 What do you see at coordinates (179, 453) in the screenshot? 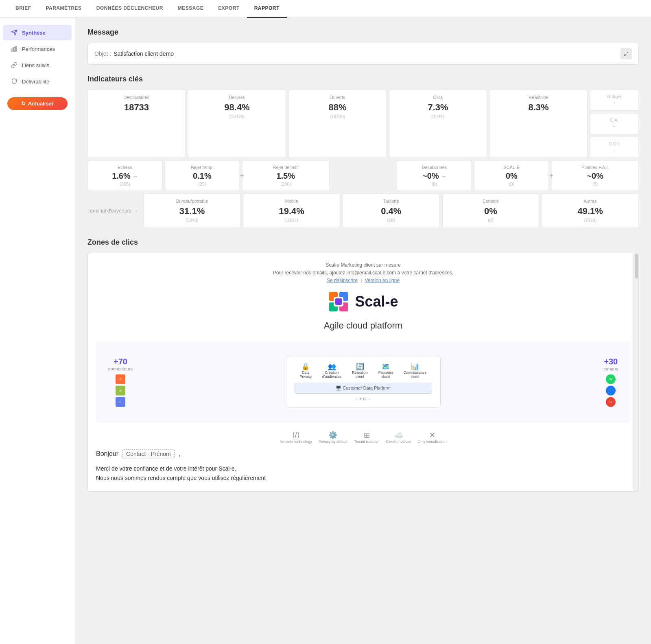
I see `comma: ,` at bounding box center [179, 453].